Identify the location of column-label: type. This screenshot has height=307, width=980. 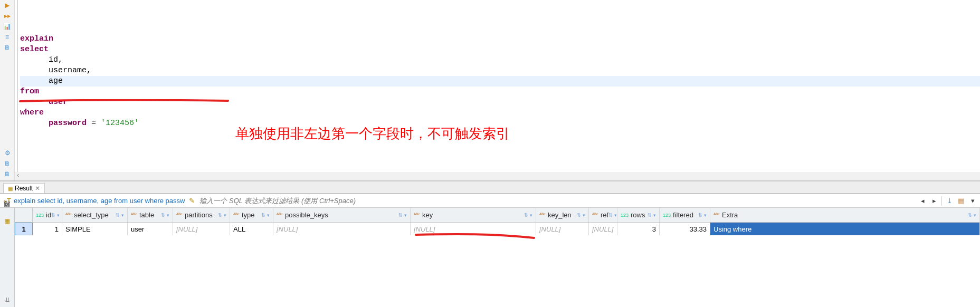
(248, 215).